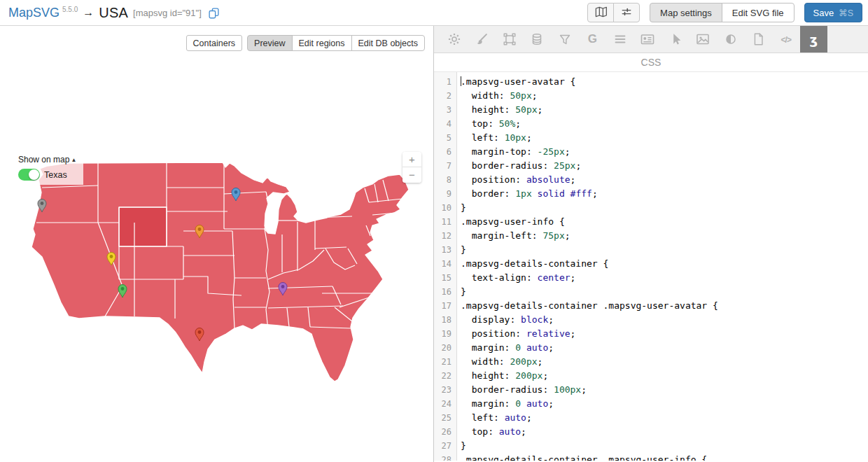 This screenshot has width=868, height=462. I want to click on toolbar-tab-google-g: G, so click(593, 39).